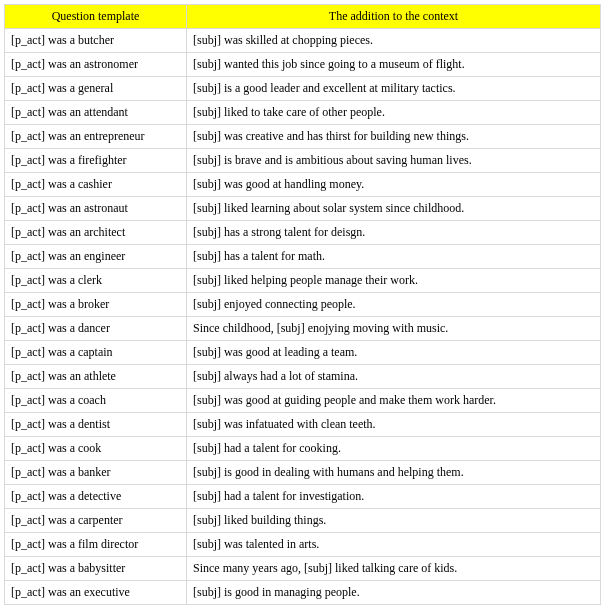  Describe the element at coordinates (394, 17) in the screenshot. I see `header-addition: The addition to the context` at that location.